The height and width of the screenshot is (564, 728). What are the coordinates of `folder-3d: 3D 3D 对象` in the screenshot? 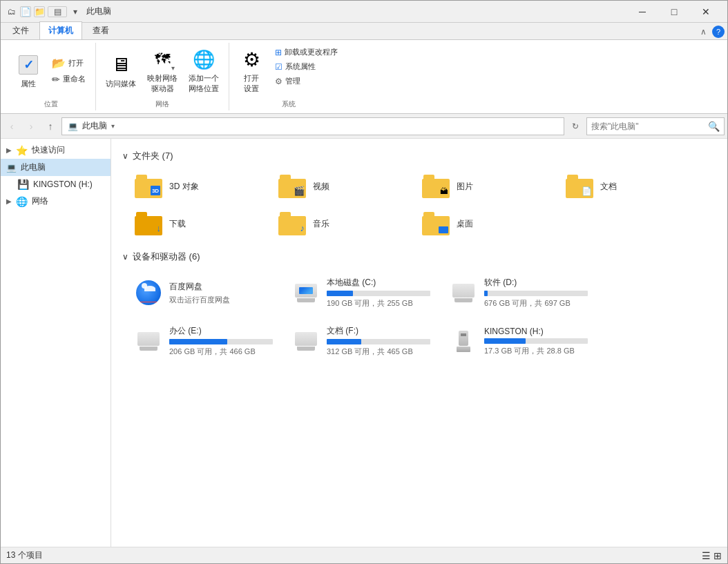 It's located at (197, 186).